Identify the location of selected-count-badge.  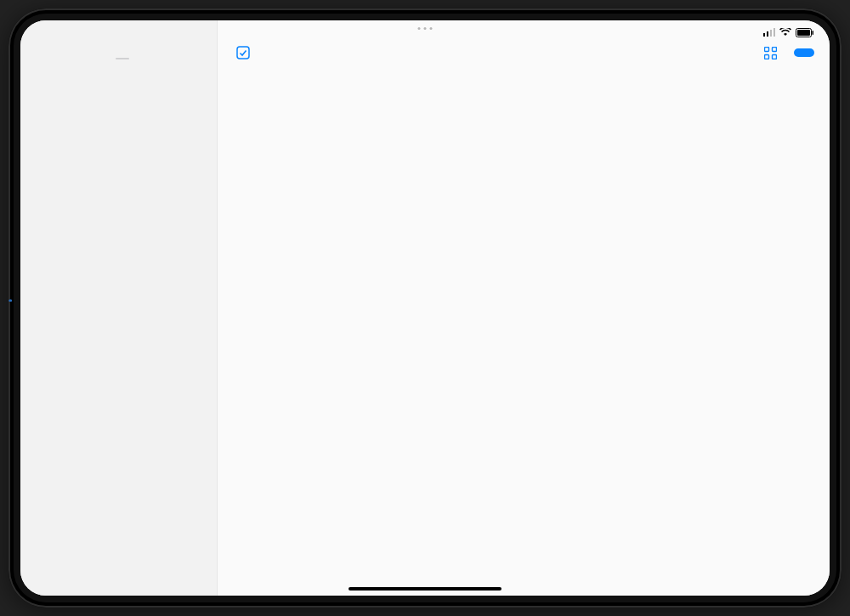
(122, 59).